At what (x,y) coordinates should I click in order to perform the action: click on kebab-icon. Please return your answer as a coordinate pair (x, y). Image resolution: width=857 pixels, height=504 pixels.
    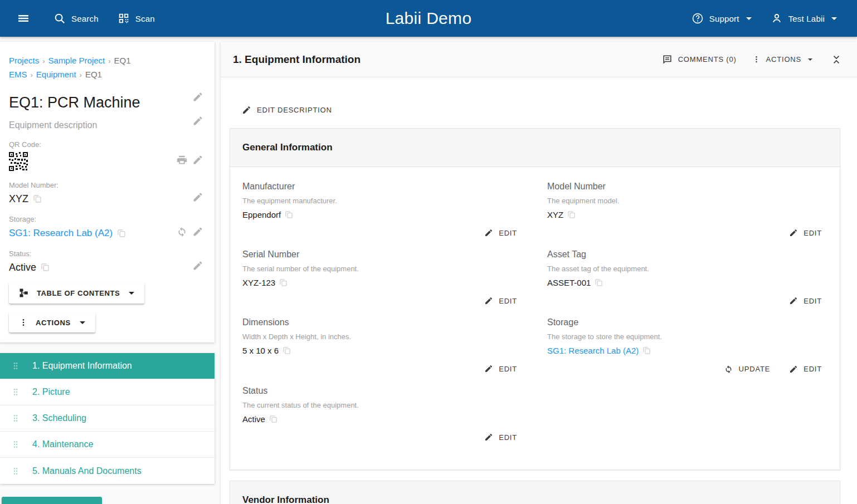
    Looking at the image, I should click on (23, 322).